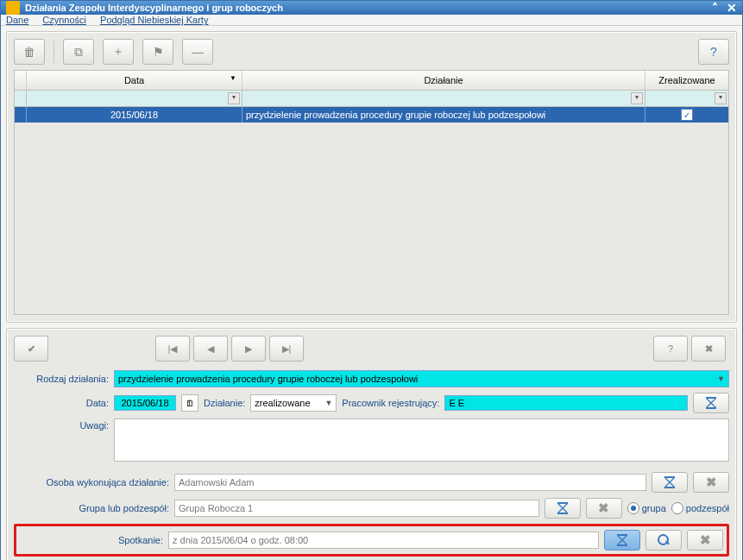 This screenshot has width=743, height=560. I want to click on grupa-value: Grupa Robocza 1, so click(216, 508).